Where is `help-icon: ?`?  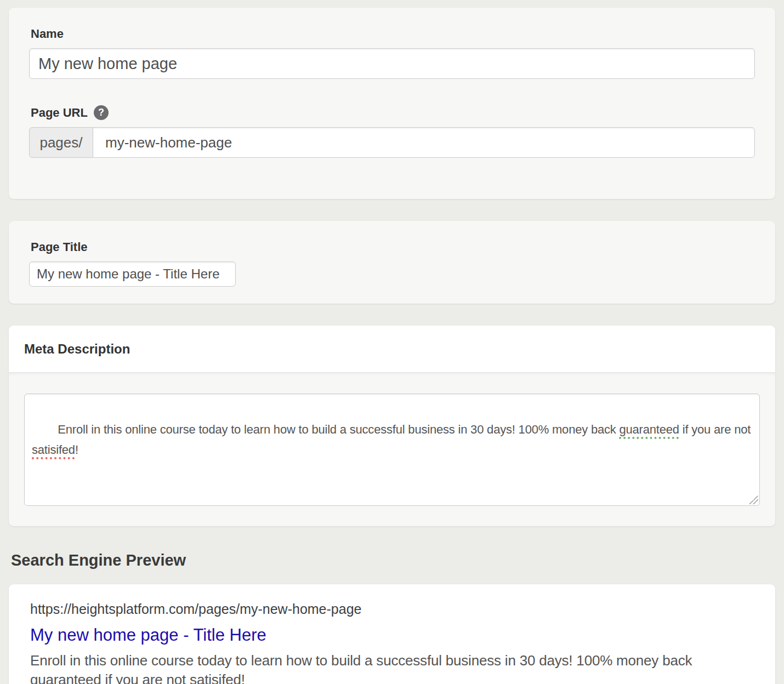
help-icon: ? is located at coordinates (101, 113).